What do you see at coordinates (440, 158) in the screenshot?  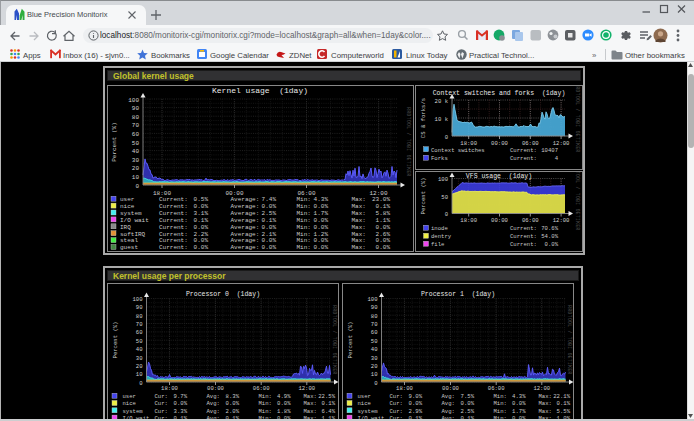 I see `svg-text: Forks` at bounding box center [440, 158].